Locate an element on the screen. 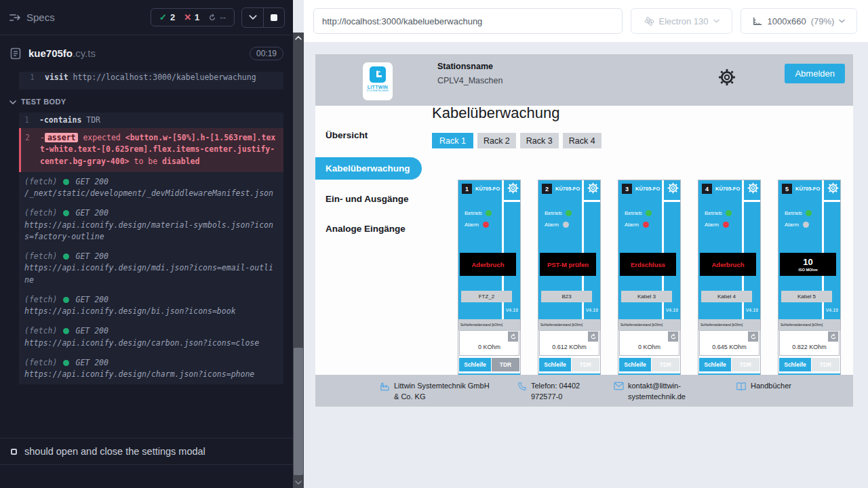  specs-menu-button: Specs is located at coordinates (33, 18).